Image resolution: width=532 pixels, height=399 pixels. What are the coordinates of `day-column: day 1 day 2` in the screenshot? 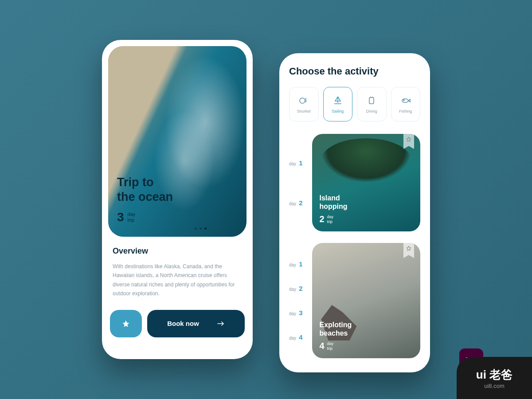 It's located at (296, 183).